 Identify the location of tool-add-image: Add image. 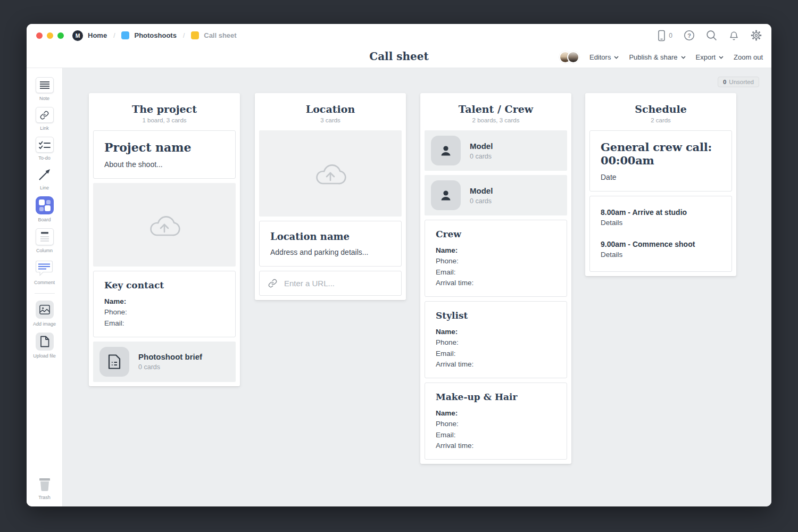
(45, 314).